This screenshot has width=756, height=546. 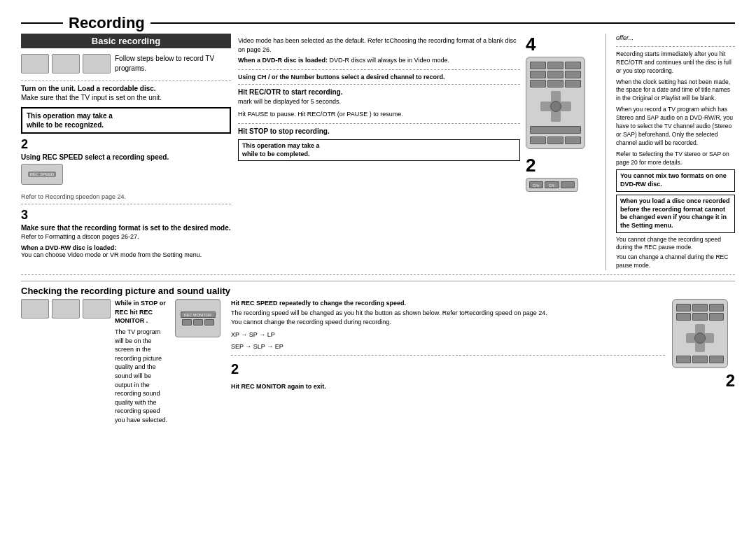 What do you see at coordinates (94, 361) in the screenshot?
I see `bottom-left-content: While in STOP or REC hit REC MONITOR . T…` at bounding box center [94, 361].